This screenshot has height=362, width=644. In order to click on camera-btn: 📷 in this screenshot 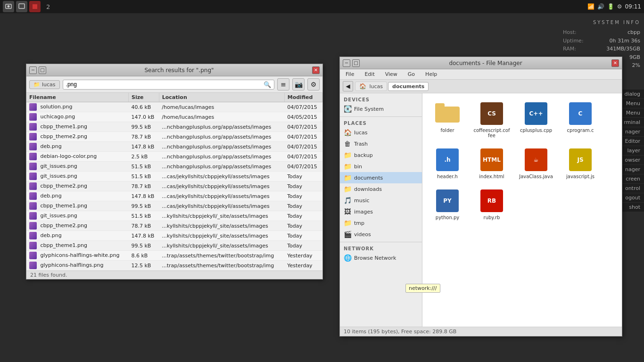, I will do `click(298, 84)`.